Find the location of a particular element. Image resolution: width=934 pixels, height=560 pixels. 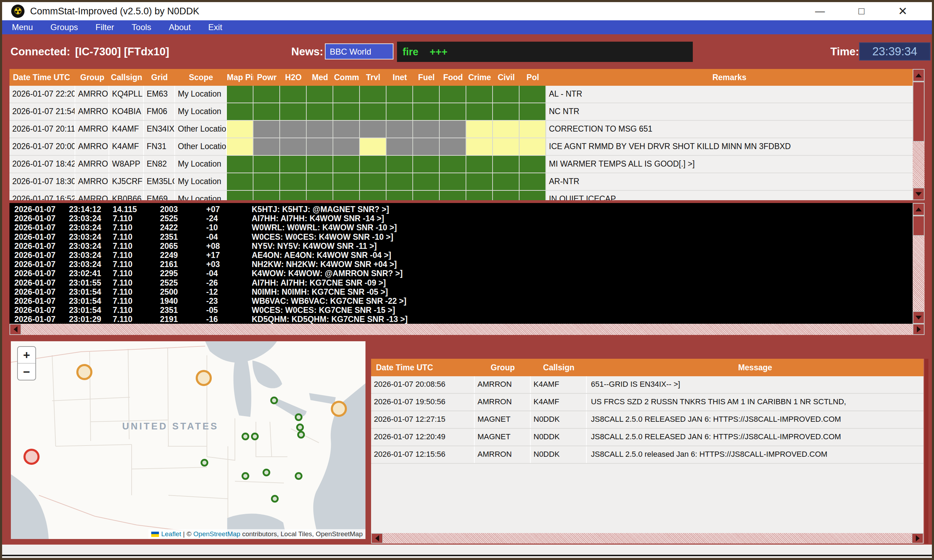

zoom-in-button: + is located at coordinates (26, 355).